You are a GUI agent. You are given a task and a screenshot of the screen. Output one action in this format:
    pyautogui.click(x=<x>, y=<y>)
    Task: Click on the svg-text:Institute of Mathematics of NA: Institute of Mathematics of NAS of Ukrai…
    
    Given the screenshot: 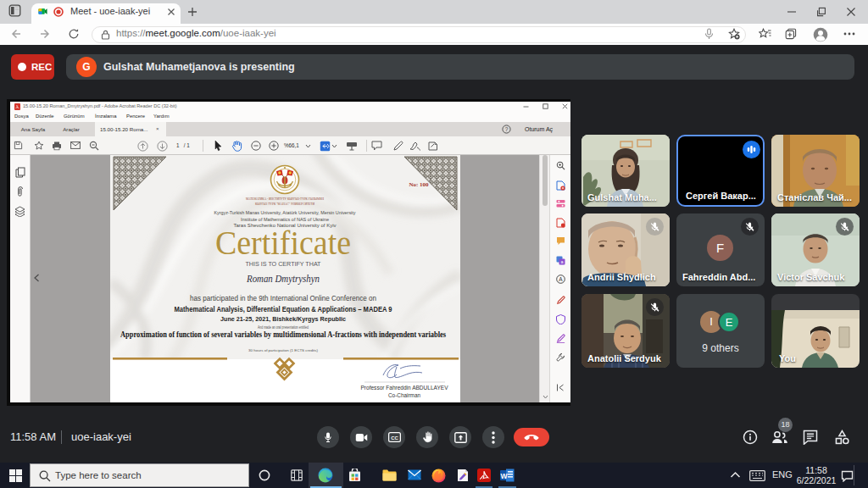 What is the action you would take?
    pyautogui.click(x=285, y=219)
    